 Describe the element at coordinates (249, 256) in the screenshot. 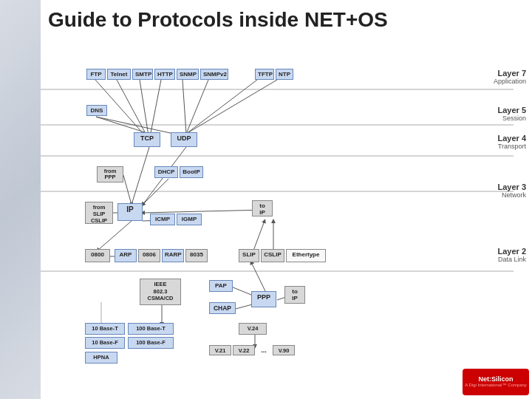

I see `slip-box: SLIP` at that location.